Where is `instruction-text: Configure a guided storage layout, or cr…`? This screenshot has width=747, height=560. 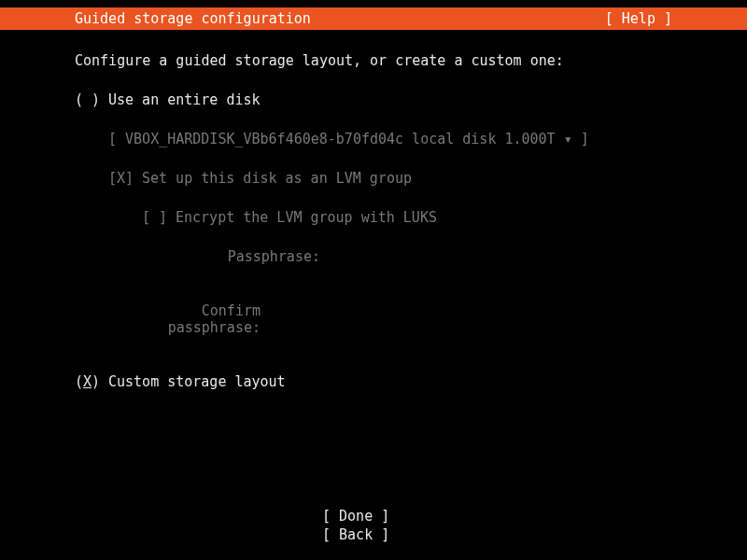
instruction-text: Configure a guided storage layout, or cr… is located at coordinates (374, 61).